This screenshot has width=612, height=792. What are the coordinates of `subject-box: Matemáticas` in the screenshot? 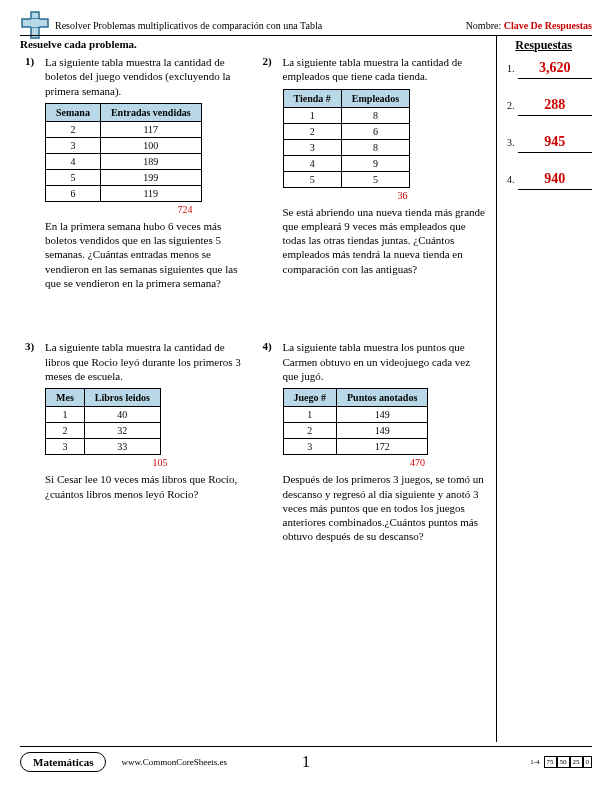 It's located at (63, 762).